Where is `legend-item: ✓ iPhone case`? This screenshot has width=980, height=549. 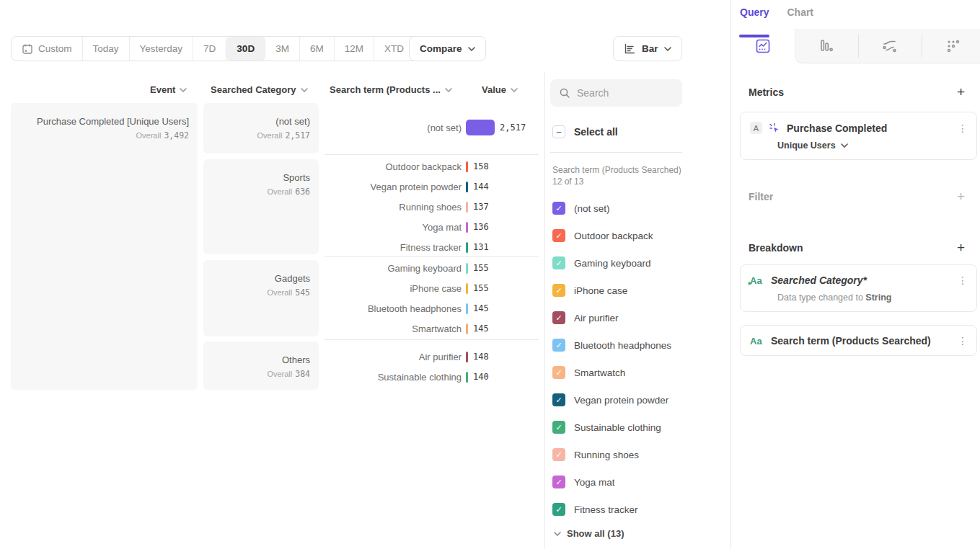 legend-item: ✓ iPhone case is located at coordinates (635, 290).